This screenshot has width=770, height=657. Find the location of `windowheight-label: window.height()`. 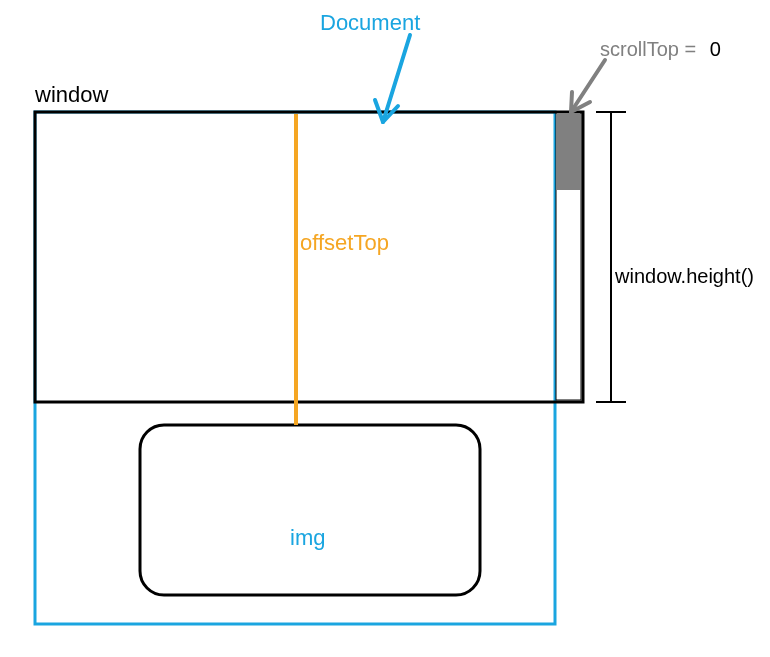

windowheight-label: window.height() is located at coordinates (684, 276).